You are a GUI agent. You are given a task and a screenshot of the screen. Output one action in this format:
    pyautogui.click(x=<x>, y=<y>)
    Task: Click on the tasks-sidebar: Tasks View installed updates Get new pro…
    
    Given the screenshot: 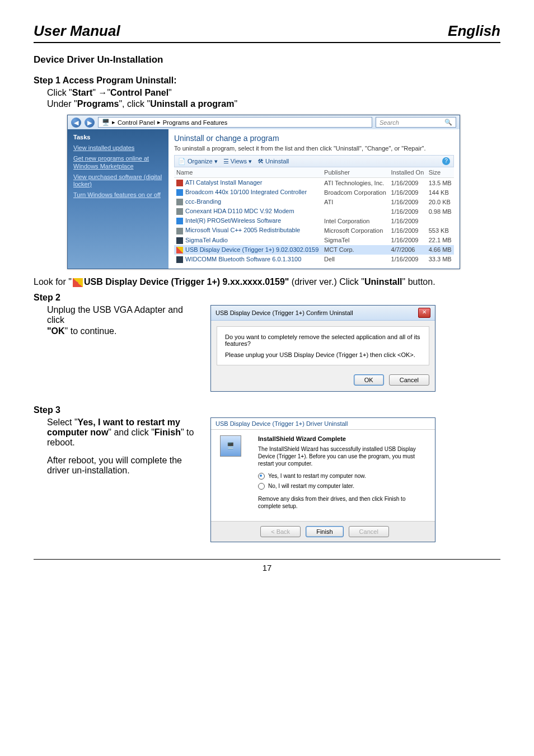 What is the action you would take?
    pyautogui.click(x=118, y=199)
    